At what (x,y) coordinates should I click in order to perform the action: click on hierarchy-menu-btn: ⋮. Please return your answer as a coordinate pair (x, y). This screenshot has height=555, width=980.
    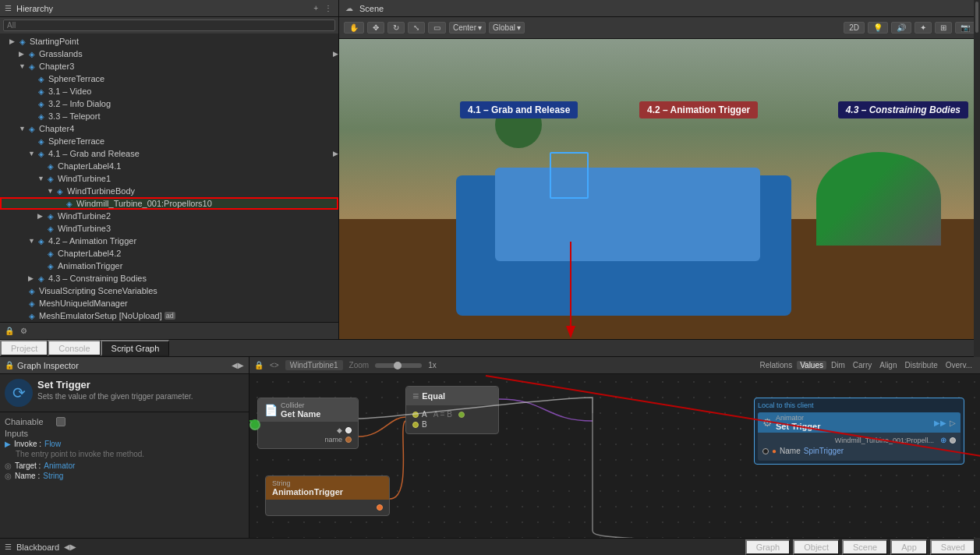
    Looking at the image, I should click on (328, 8).